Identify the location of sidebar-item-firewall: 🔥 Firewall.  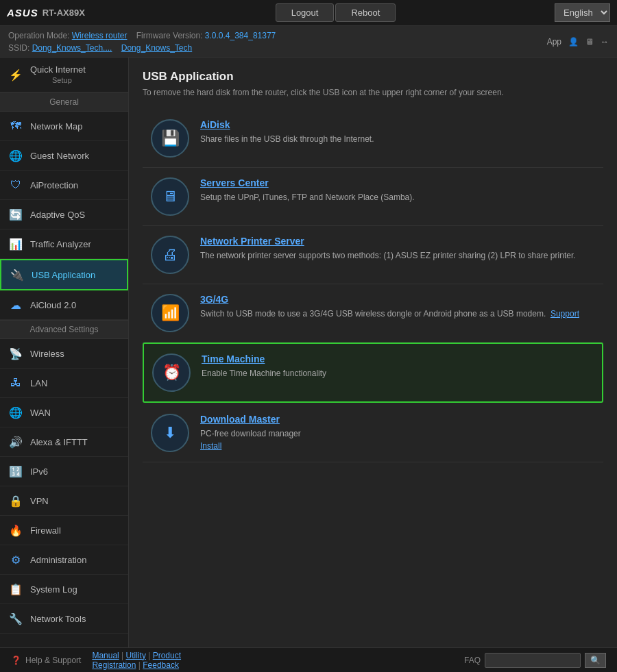
(64, 530).